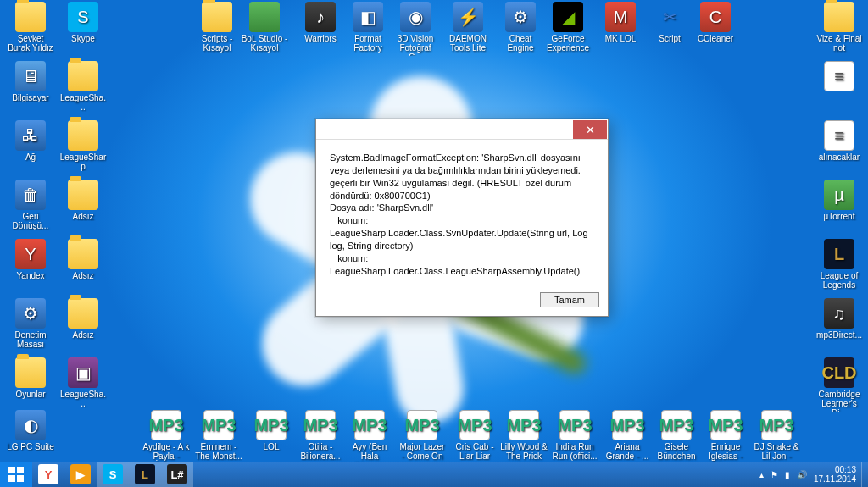  Describe the element at coordinates (320, 39) in the screenshot. I see `icon-label: Warriors` at that location.